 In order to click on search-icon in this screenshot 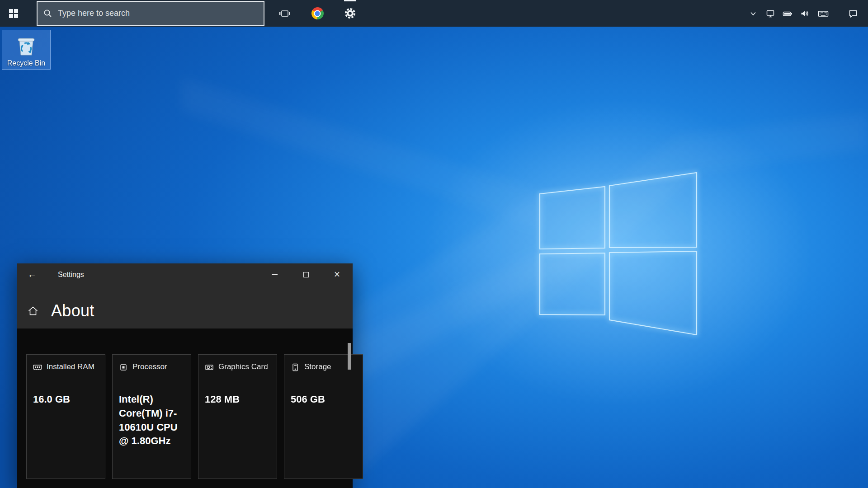, I will do `click(48, 14)`.